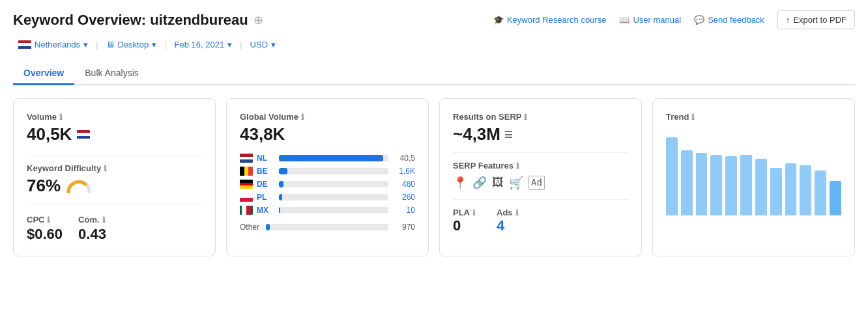 The width and height of the screenshot is (868, 328). What do you see at coordinates (57, 44) in the screenshot?
I see `country-label: Netherlands` at bounding box center [57, 44].